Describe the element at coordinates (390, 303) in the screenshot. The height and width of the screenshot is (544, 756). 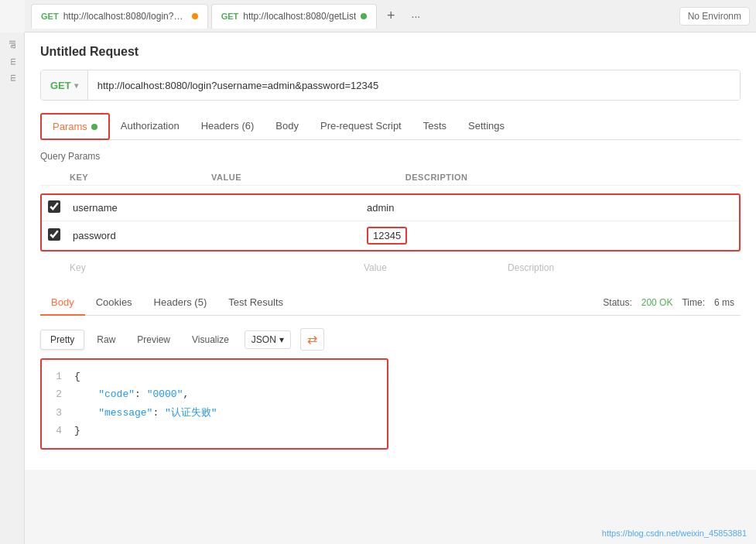
I see `response-tab-bar: Body Cookies Headers (5) Test Results St…` at that location.